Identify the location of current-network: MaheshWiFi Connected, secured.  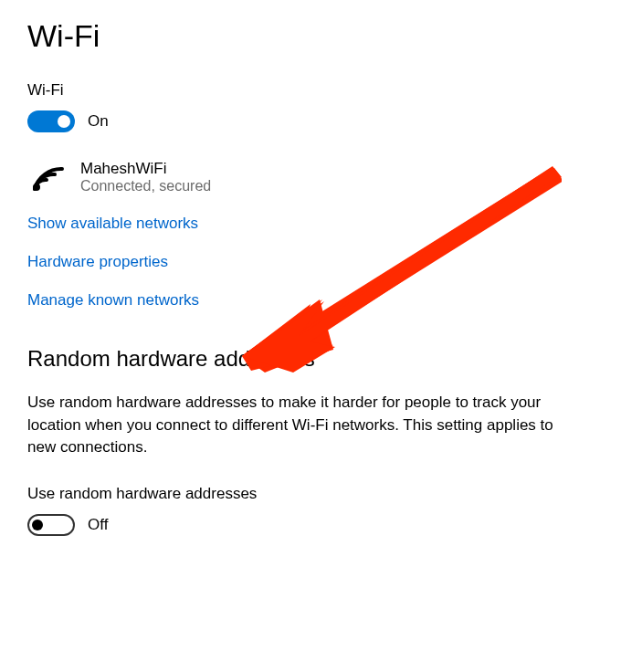
(310, 177).